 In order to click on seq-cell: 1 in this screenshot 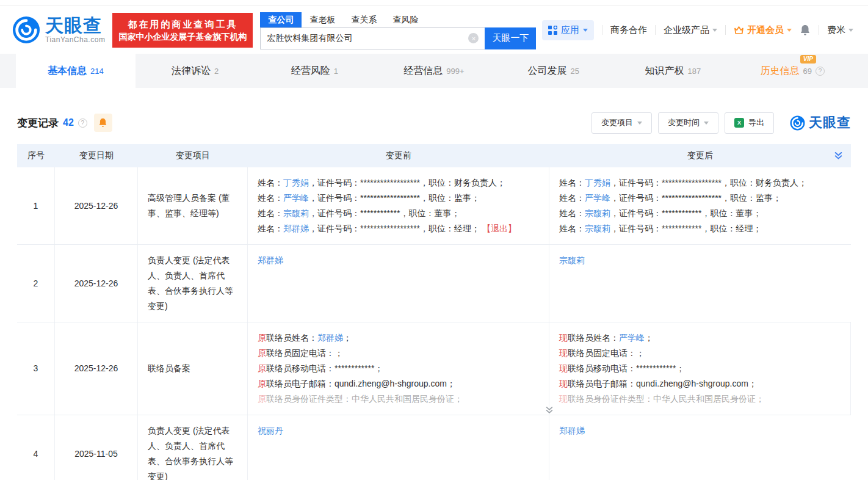, I will do `click(36, 206)`.